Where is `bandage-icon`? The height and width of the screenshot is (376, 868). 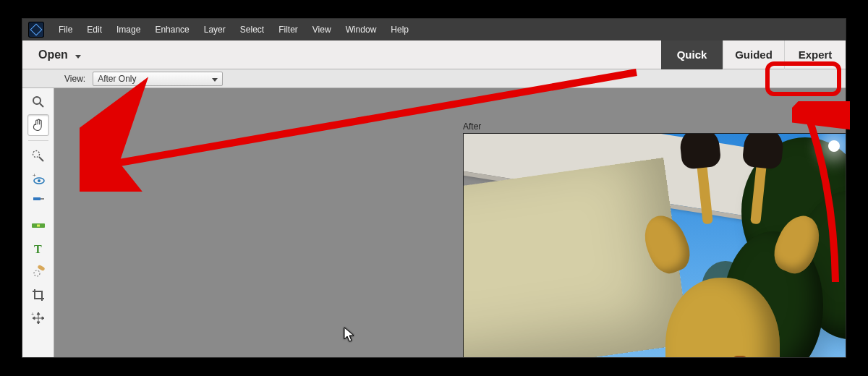 bandage-icon is located at coordinates (38, 272).